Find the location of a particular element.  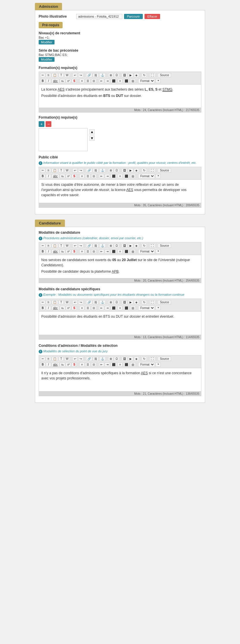

tb3-align-center: ≡ is located at coordinates (120, 252).